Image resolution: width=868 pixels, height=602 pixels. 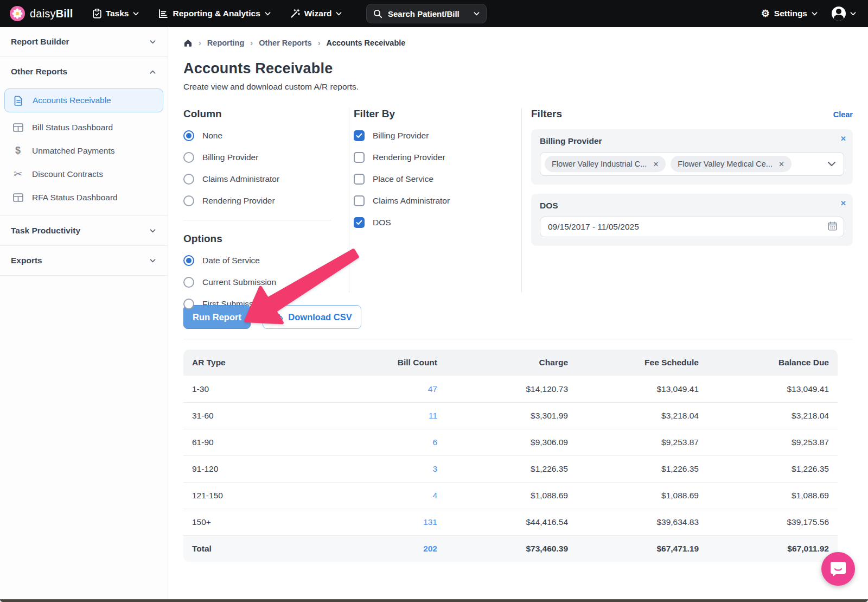 What do you see at coordinates (316, 14) in the screenshot?
I see `menu-wizard: Wizard` at bounding box center [316, 14].